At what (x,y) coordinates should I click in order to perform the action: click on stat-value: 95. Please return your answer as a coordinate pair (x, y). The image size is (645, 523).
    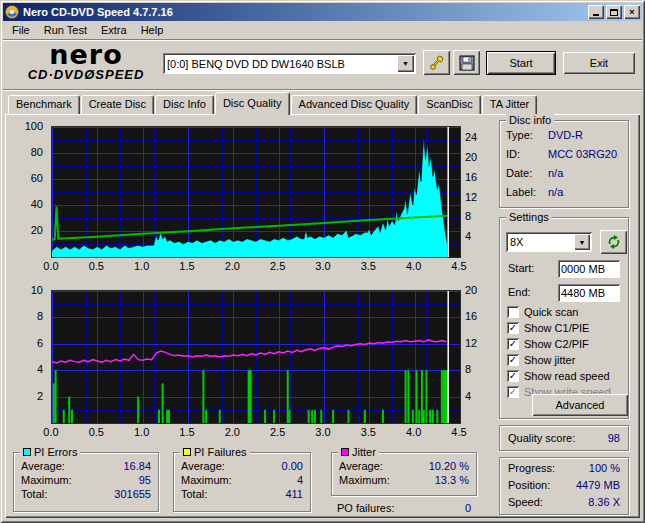
    Looking at the image, I should click on (145, 480).